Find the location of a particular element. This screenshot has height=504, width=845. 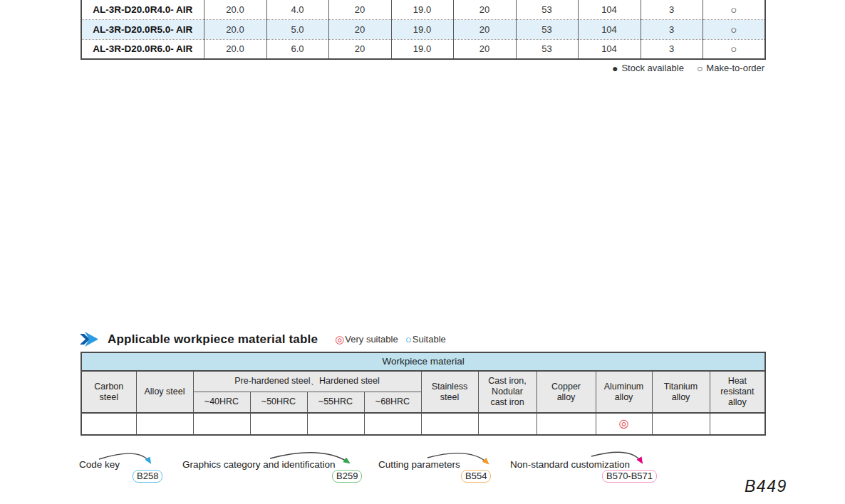

cutting-parameters-label: Cutting parameters is located at coordinates (419, 464).